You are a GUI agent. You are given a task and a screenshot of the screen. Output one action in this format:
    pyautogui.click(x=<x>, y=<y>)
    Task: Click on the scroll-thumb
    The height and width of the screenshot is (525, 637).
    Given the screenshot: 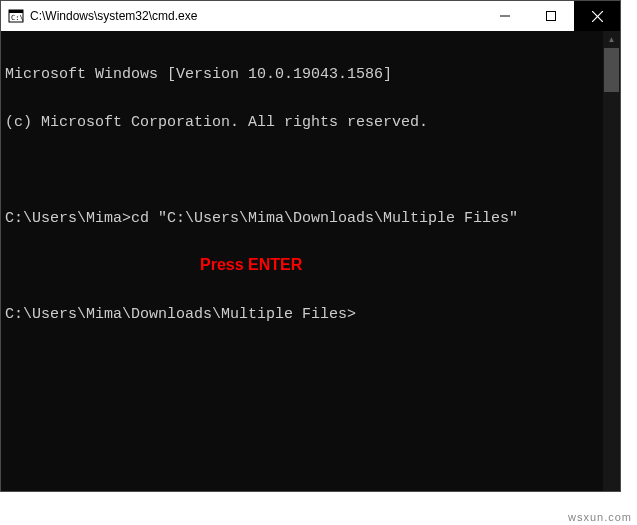 What is the action you would take?
    pyautogui.click(x=612, y=70)
    